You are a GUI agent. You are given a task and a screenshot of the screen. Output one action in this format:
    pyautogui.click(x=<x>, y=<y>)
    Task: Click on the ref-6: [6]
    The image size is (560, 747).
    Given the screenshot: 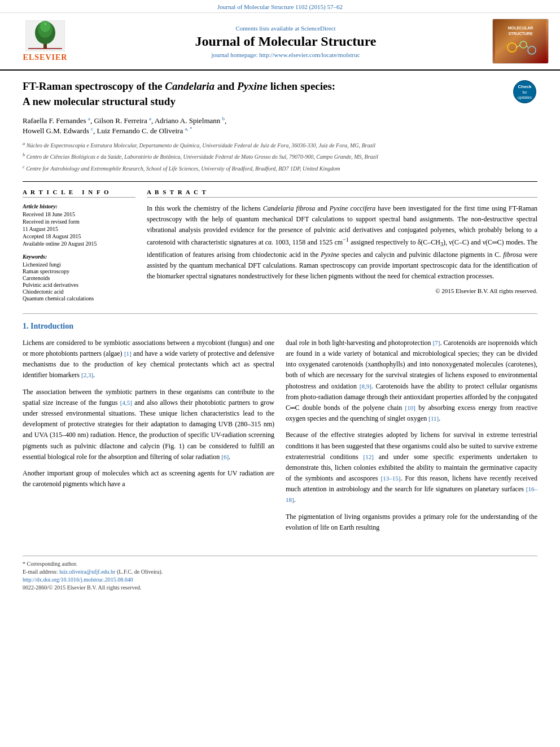 What is the action you would take?
    pyautogui.click(x=225, y=457)
    